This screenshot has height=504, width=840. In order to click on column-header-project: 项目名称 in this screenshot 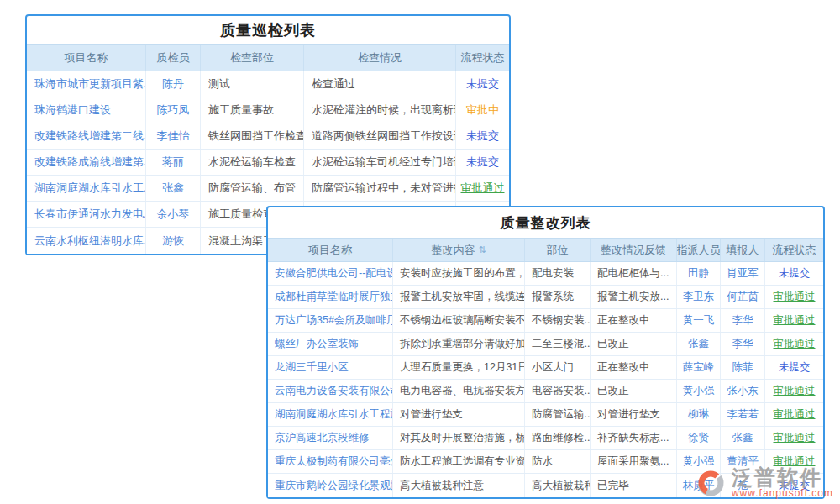, I will do `click(331, 250)`.